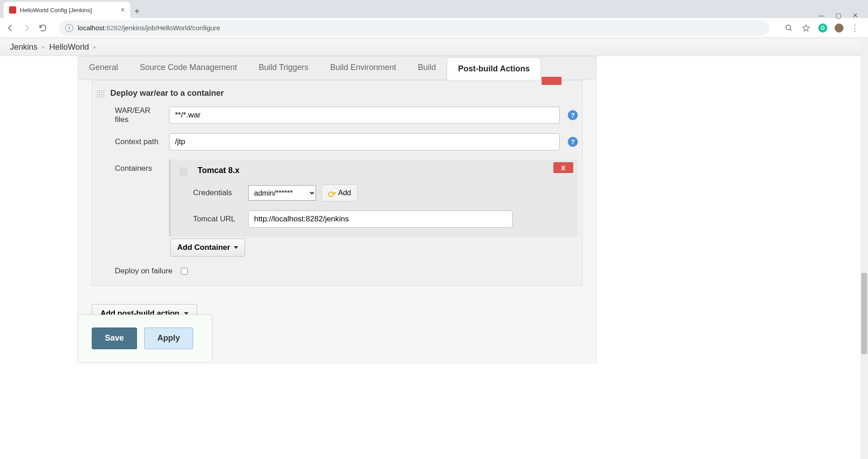 The image size is (868, 459). Describe the element at coordinates (283, 68) in the screenshot. I see `tab-triggers: Build Triggers` at that location.